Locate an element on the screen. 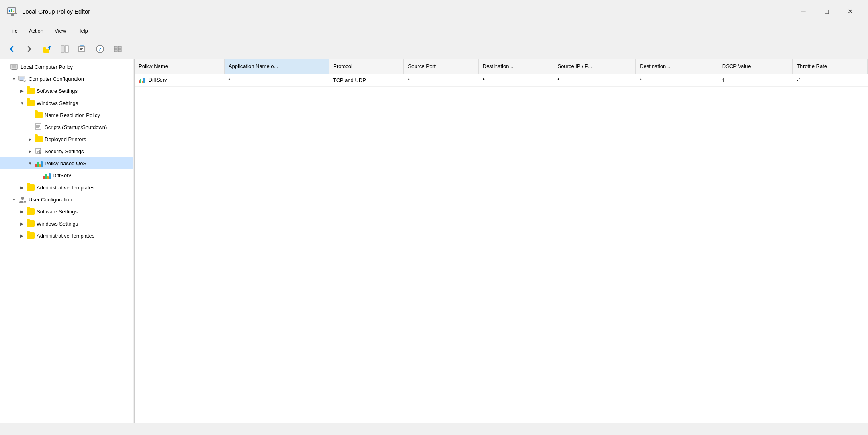  ucs-icon is located at coordinates (31, 211).